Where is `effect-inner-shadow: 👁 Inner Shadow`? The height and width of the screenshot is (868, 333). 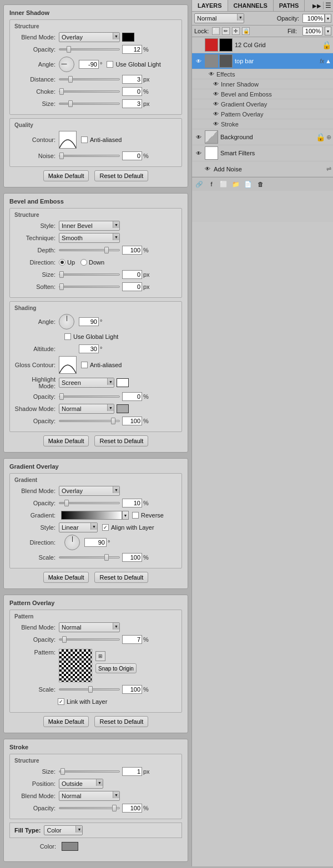
effect-inner-shadow: 👁 Inner Shadow is located at coordinates (263, 84).